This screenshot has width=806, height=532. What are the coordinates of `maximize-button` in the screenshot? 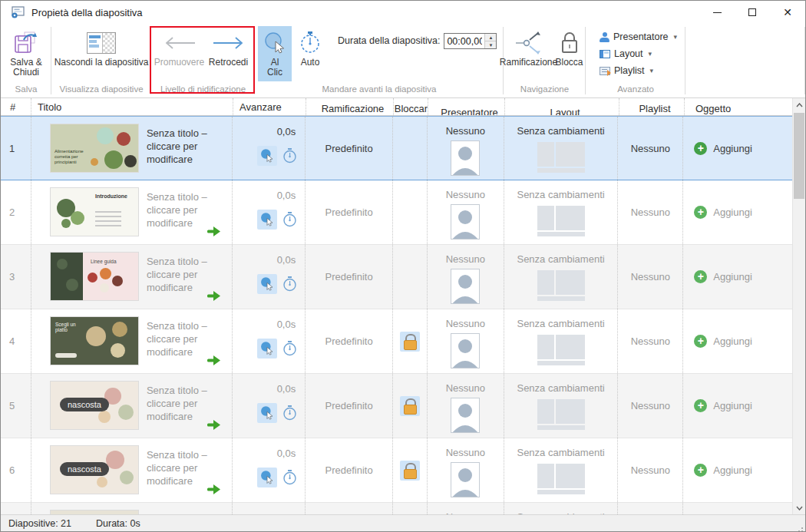 It's located at (752, 12).